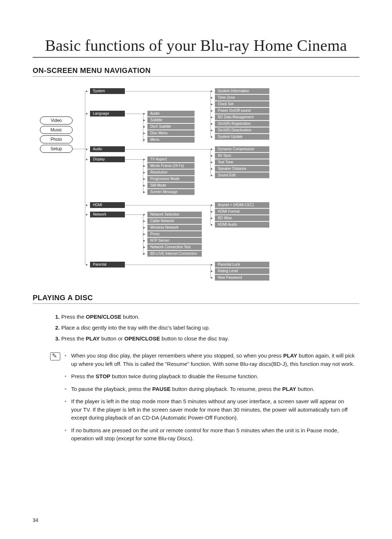 The width and height of the screenshot is (392, 539). What do you see at coordinates (207, 339) in the screenshot?
I see `step-3: 3. Press the PLAY button or OPEN/CLOSE b…` at bounding box center [207, 339].